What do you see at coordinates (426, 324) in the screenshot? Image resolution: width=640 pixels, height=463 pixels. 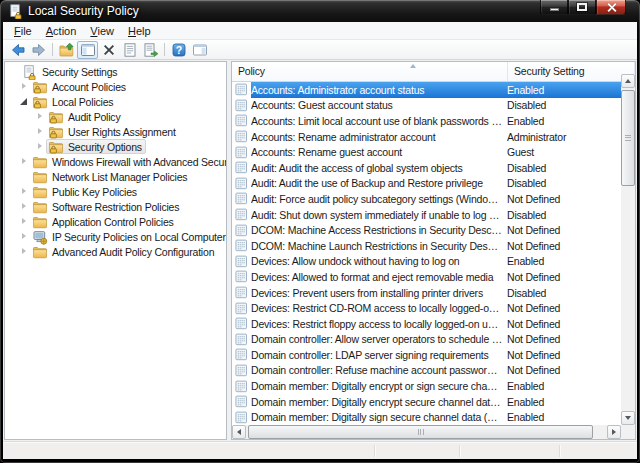 I see `table-row: Devices: Restrict floppy access to local…` at bounding box center [426, 324].